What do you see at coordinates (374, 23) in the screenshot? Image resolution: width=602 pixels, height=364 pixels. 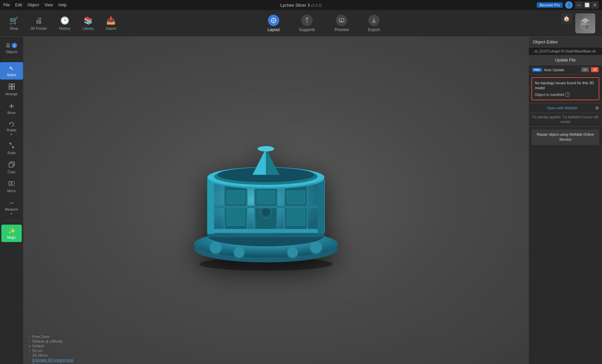 I see `nav-export: Export` at bounding box center [374, 23].